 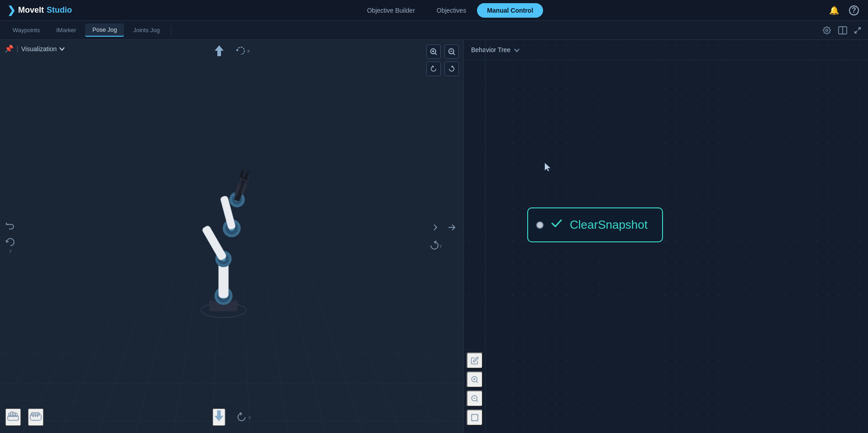 I want to click on zoom-in-tree-button, so click(x=475, y=380).